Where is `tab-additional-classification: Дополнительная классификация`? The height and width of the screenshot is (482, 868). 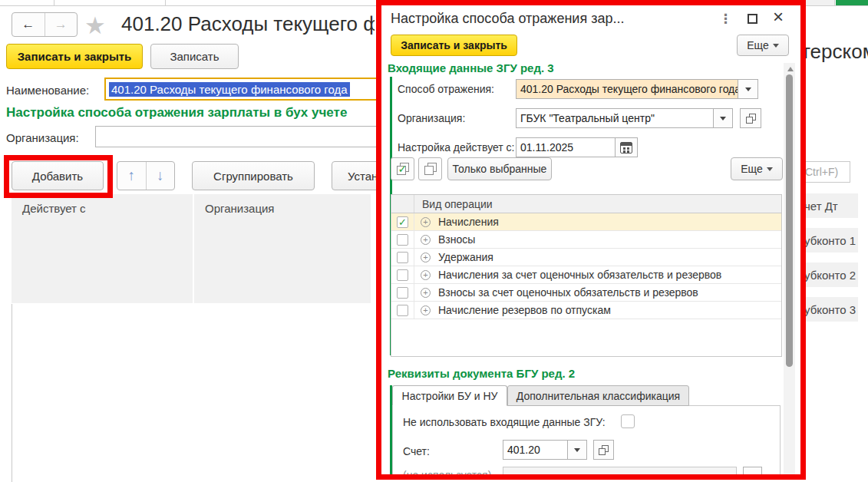
tab-additional-classification: Дополнительная классификация is located at coordinates (599, 396).